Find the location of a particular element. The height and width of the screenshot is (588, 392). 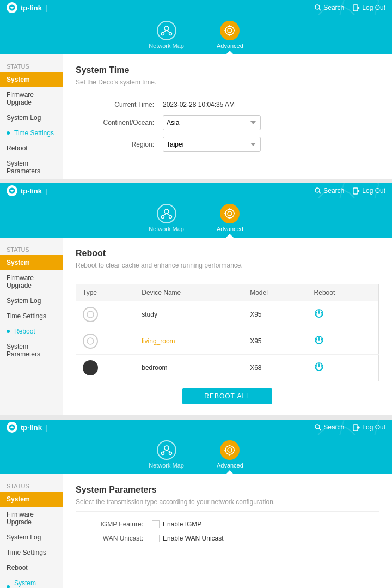

current-time-row: Current Time: 2023-02-28 10:04:35 AM is located at coordinates (228, 105).